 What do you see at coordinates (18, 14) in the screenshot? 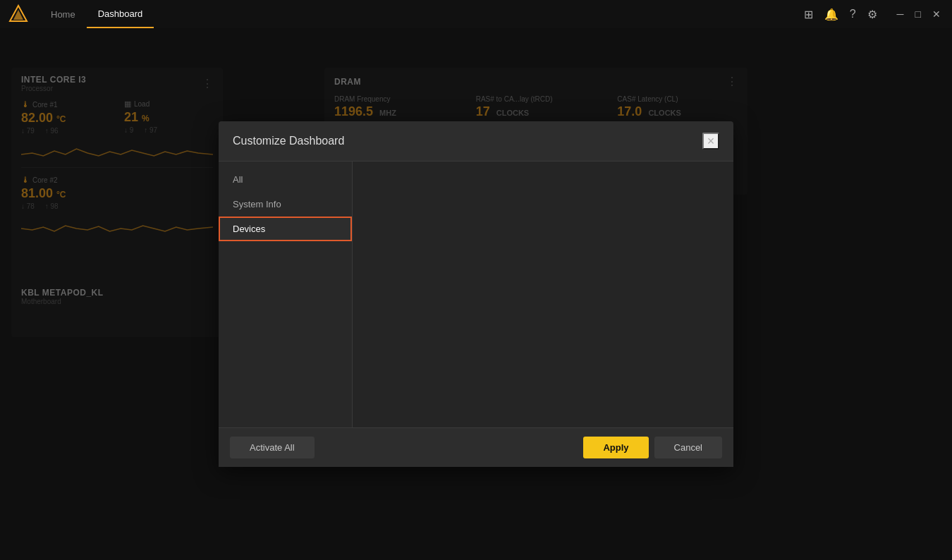
I see `corsair-logo` at bounding box center [18, 14].